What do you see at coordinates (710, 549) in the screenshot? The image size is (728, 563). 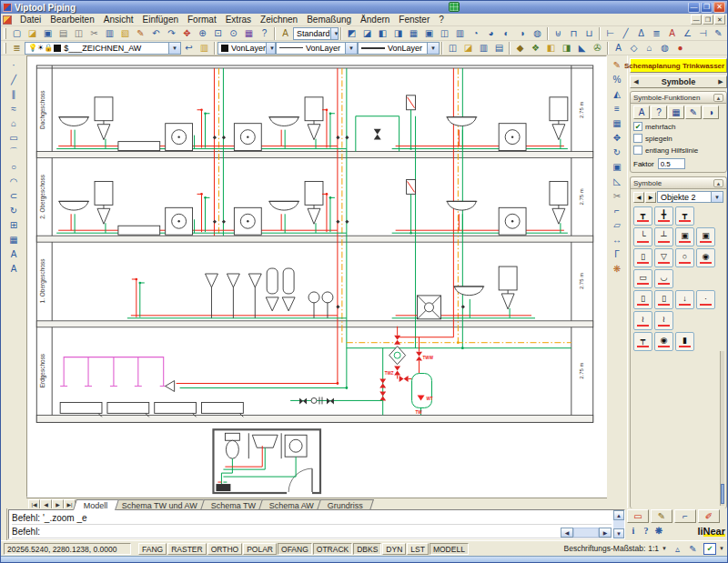 I see `tray-status-icon: ✔` at bounding box center [710, 549].